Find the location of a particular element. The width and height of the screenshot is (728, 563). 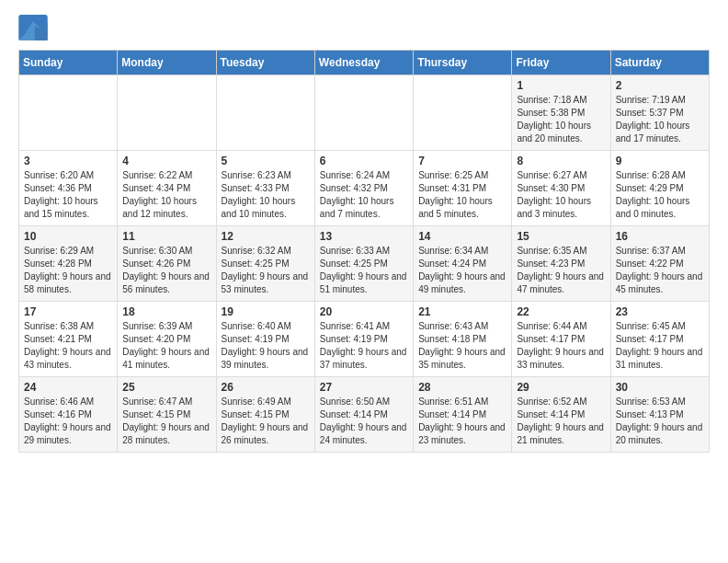

calendar-cell: 7Sunrise: 6:25 AM Sunset: 4:31 PM Daylig… is located at coordinates (463, 189).